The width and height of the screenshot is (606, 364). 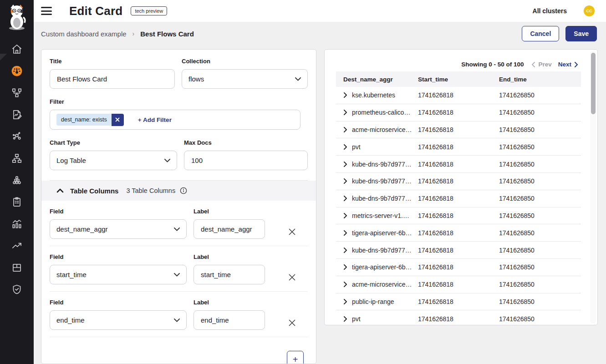 I want to click on filter-chip-text: dest_name: exists, so click(x=84, y=120).